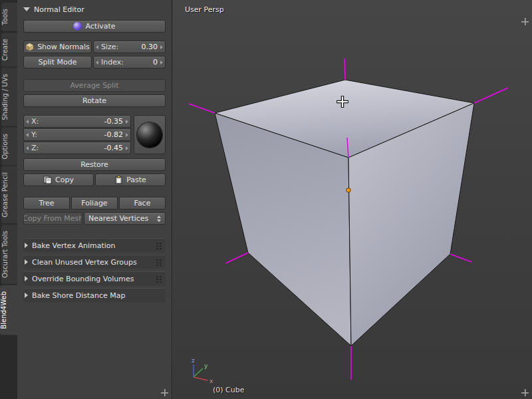  Describe the element at coordinates (9, 17) in the screenshot. I see `tab-tools: Tools` at that location.